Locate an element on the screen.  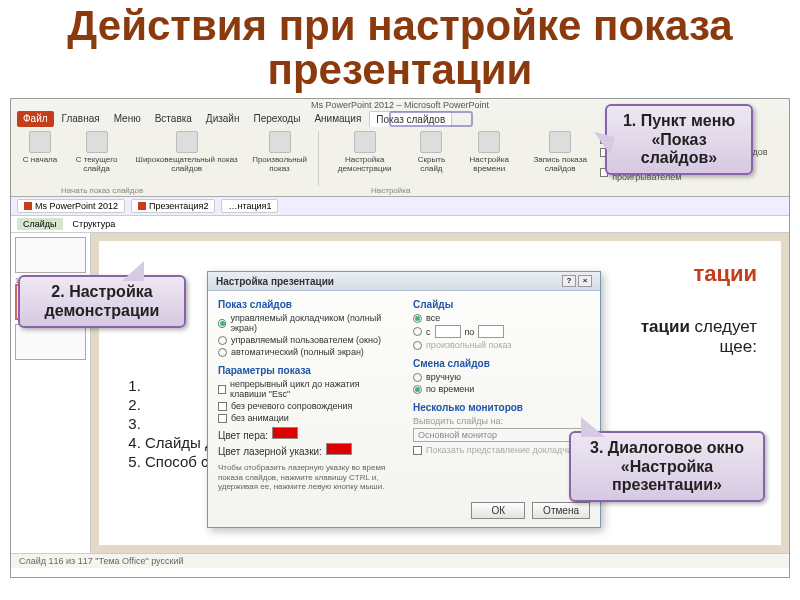
dialog-titlebar: Настройка презентации ? × is located at coordinates (404, 282).